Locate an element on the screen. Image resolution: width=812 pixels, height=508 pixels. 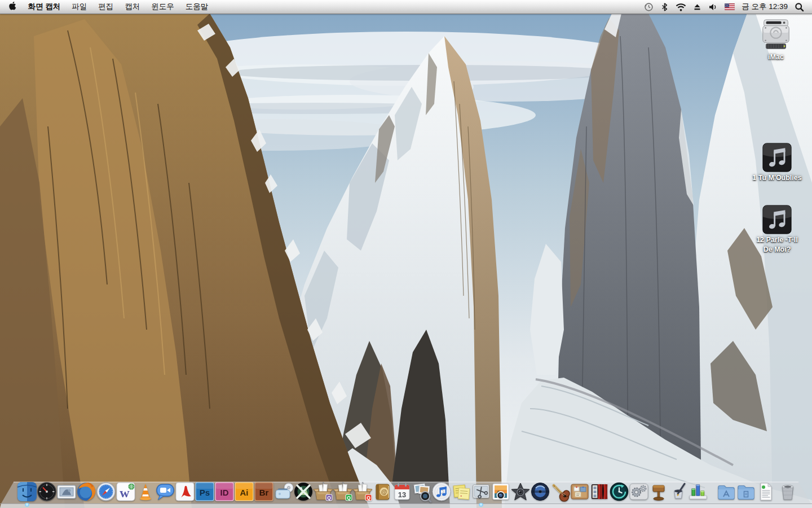
apple-menu is located at coordinates (11, 7).